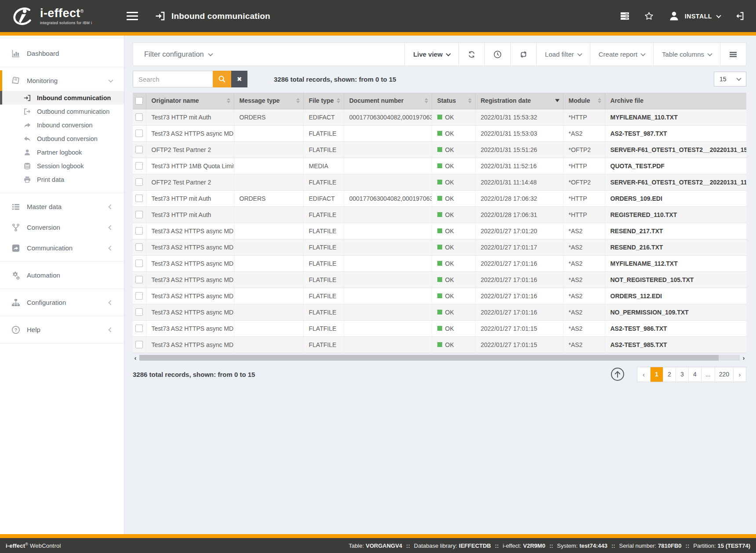 This screenshot has height=553, width=756. Describe the element at coordinates (62, 112) in the screenshot. I see `sidebar-item-outbound-communication: Outbound communication` at that location.